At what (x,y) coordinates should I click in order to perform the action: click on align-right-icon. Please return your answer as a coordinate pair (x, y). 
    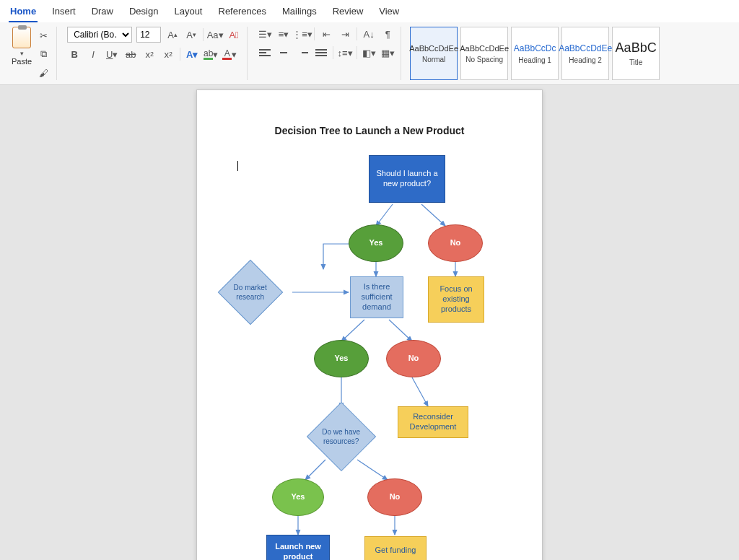
    Looking at the image, I should click on (302, 53).